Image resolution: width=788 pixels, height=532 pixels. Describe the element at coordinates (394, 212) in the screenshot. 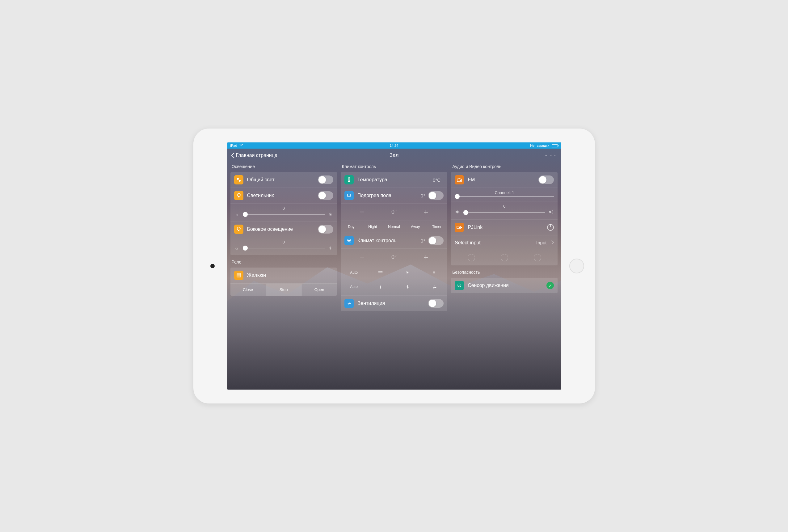

I see `floor-setpoint: 0°` at that location.